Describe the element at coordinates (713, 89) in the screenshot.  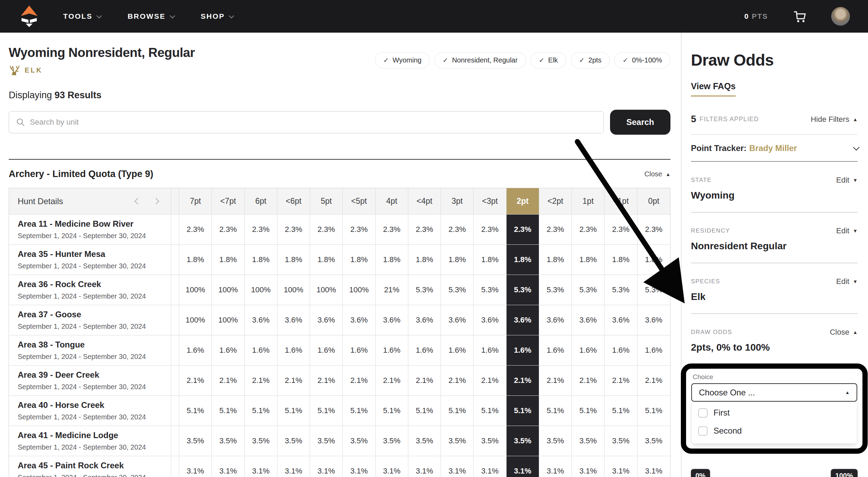
I see `view-faqs-link: View FAQs` at that location.